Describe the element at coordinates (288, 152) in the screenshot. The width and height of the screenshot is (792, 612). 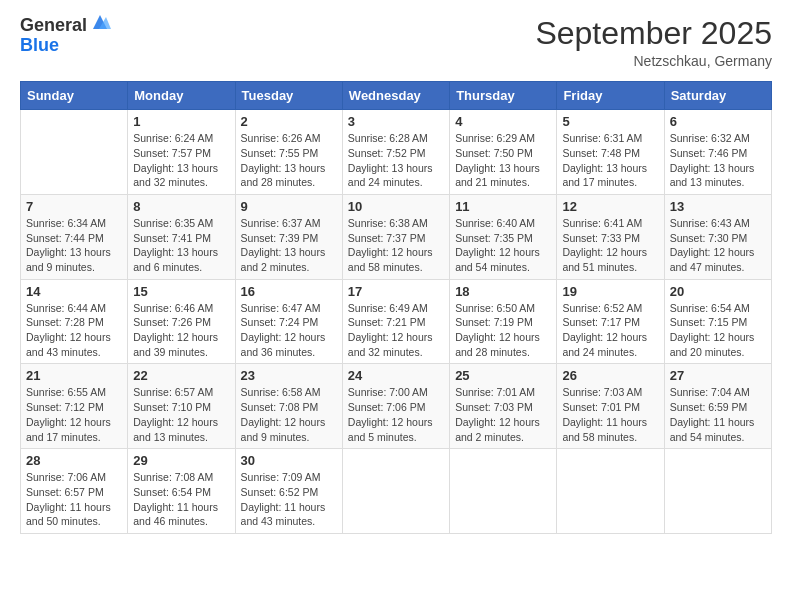
I see `calendar-cell: 2Sunrise: 6:26 AMSunset: 7:55 PMDaylight…` at that location.